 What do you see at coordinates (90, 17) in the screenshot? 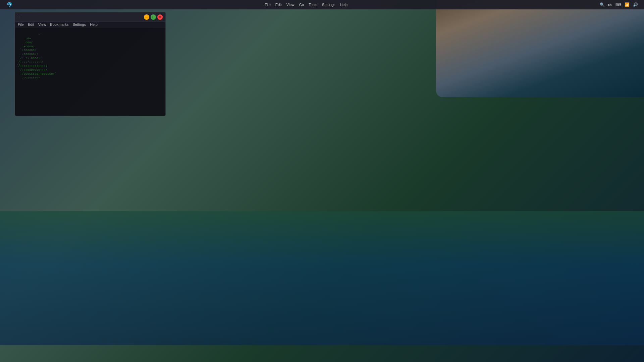
I see `terminal-titlebar: ☰ – □ ✕` at bounding box center [90, 17].